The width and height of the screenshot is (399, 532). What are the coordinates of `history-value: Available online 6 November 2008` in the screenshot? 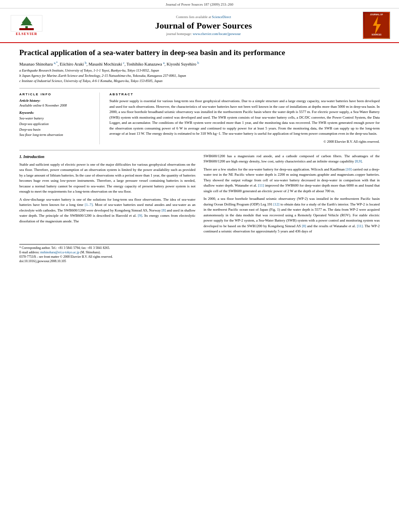 It's located at (56, 105).